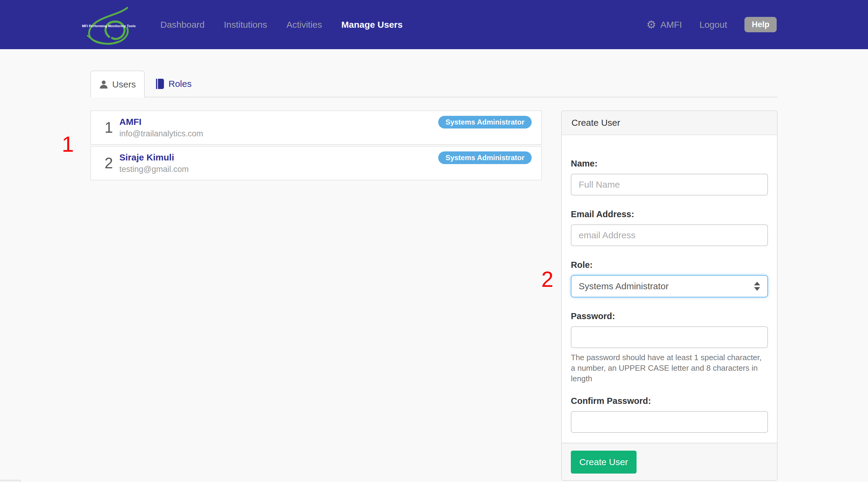  What do you see at coordinates (316, 146) in the screenshot?
I see `user-list: 1 AMFI info@trailanalytics.com Systems A…` at bounding box center [316, 146].